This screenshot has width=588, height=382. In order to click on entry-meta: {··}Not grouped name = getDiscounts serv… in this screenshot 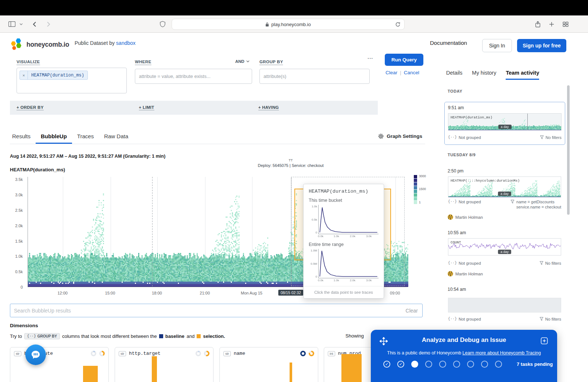, I will do `click(505, 204)`.